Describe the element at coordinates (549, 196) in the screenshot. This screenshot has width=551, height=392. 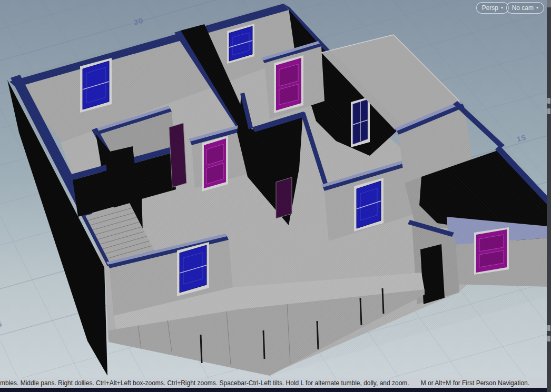
I see `right-panel-splitter` at that location.